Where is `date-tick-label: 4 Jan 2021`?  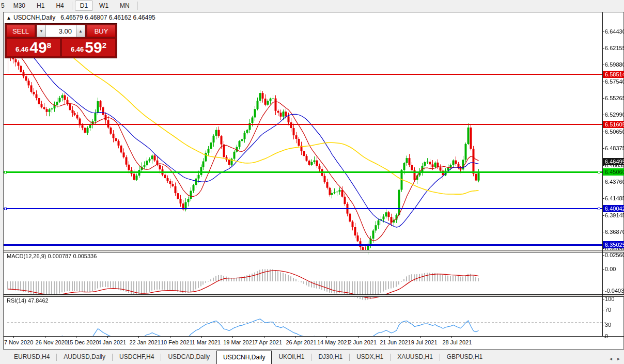
date-tick-label: 4 Jan 2021 is located at coordinates (112, 342).